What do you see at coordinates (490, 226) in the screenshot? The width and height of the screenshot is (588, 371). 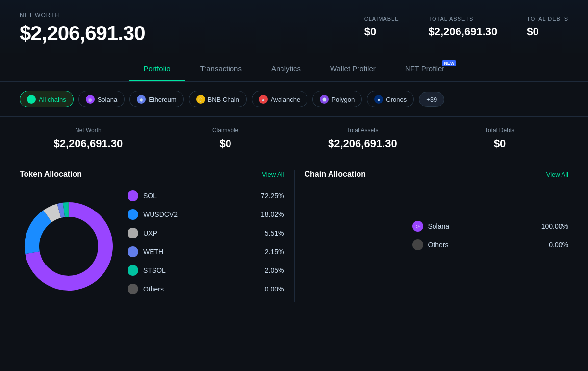 I see `chain-legend-item: ◎Solana100.00%` at bounding box center [490, 226].